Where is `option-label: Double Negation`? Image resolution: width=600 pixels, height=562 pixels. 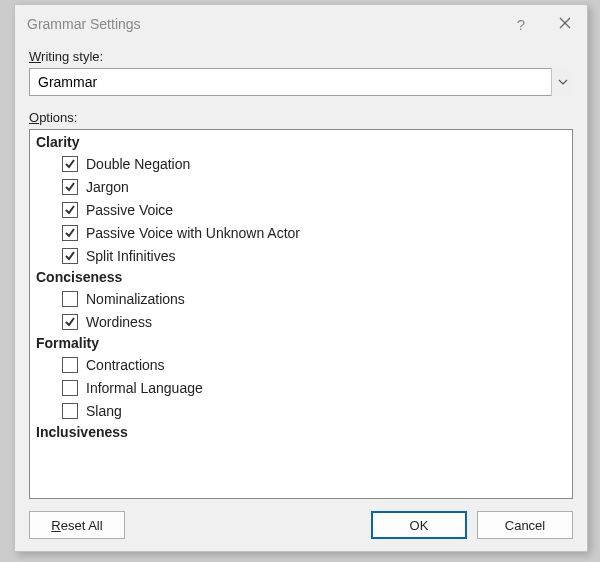 option-label: Double Negation is located at coordinates (138, 164).